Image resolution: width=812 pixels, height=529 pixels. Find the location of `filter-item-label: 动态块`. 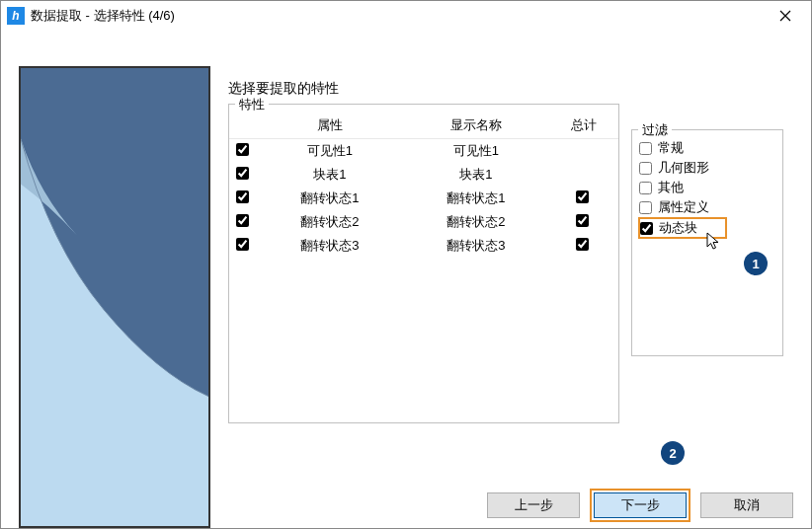

filter-item-label: 动态块 is located at coordinates (678, 228).